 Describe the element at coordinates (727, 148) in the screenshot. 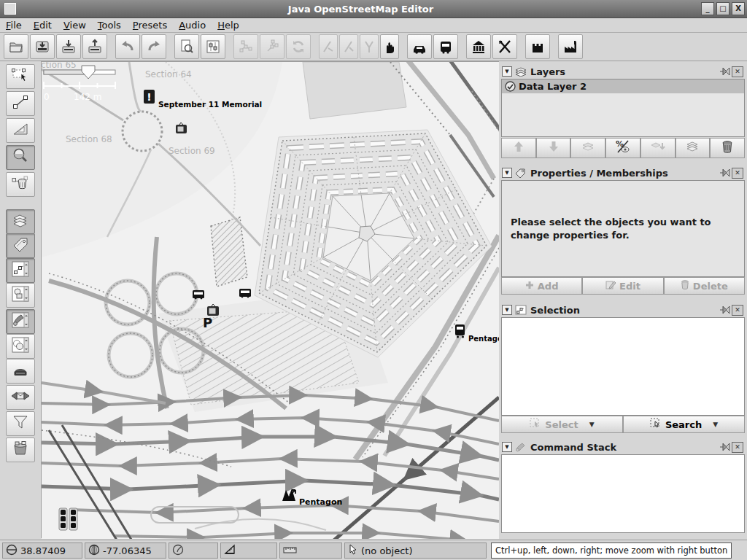

I see `delete-layer-button` at that location.